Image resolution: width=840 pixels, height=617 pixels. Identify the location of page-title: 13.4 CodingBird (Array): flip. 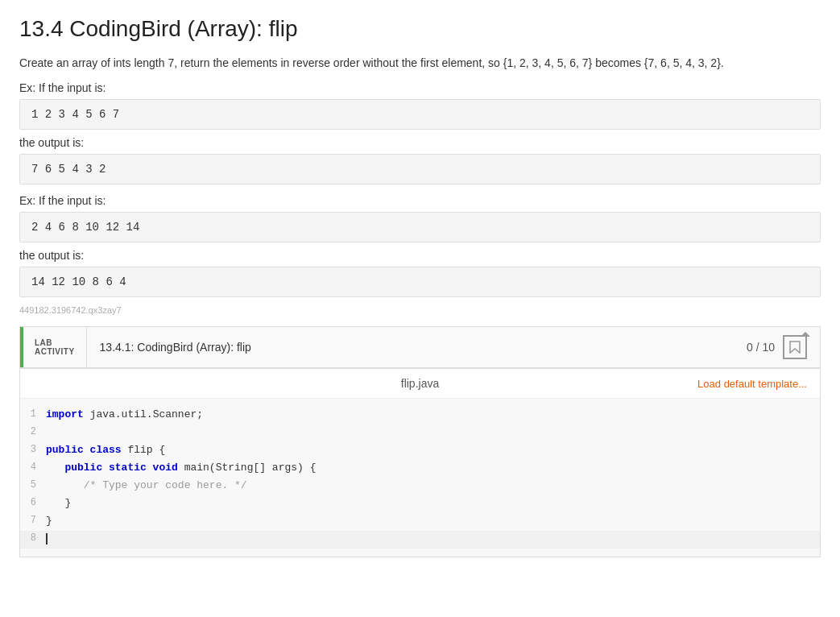
(420, 29).